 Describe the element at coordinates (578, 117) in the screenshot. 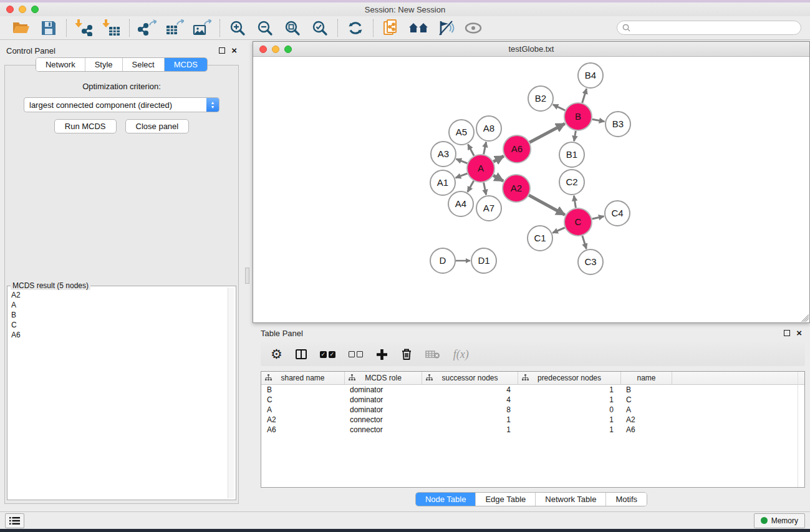

I see `graph-node-B: B` at that location.